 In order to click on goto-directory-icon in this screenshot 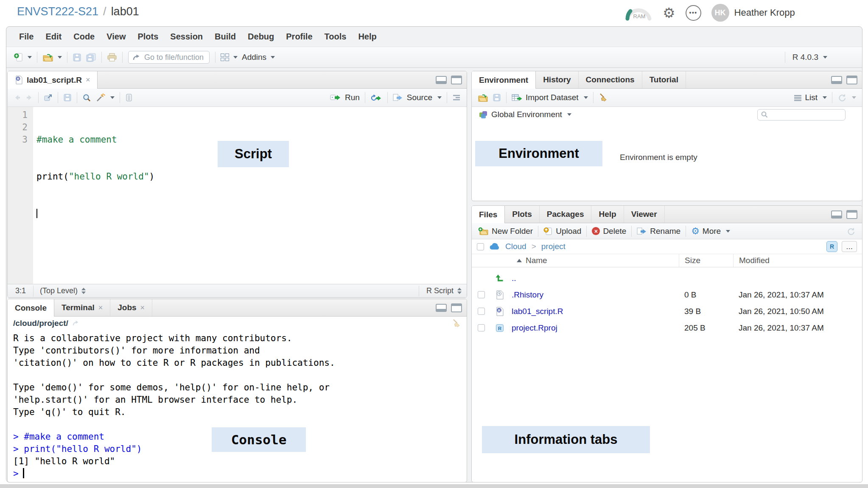, I will do `click(76, 323)`.